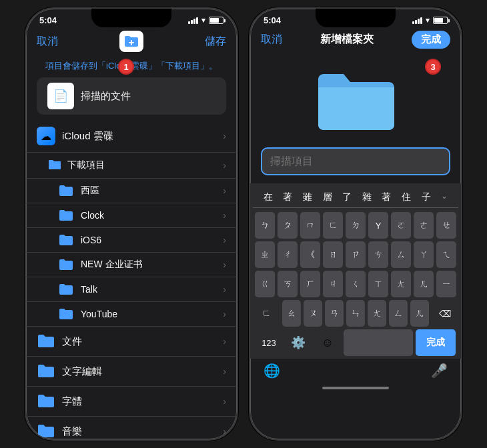  Describe the element at coordinates (131, 372) in the screenshot. I see `main-folder-2: 文字編輯 ›` at that location.